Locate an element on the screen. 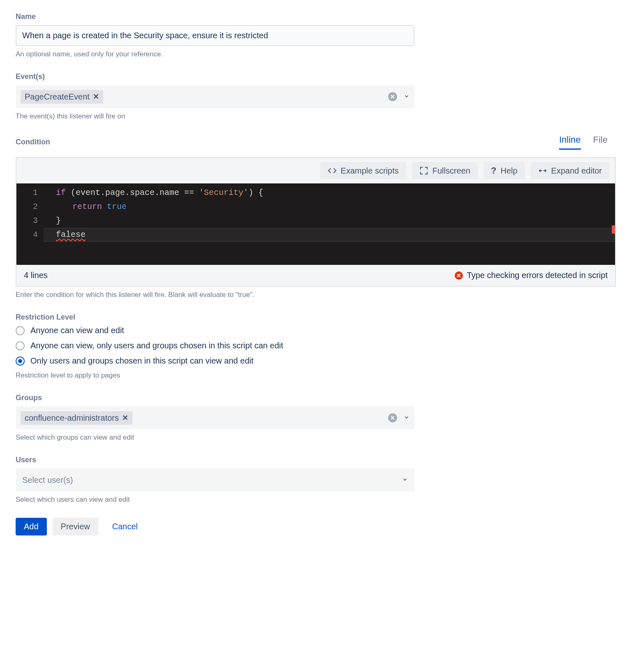 This screenshot has height=672, width=643. events-label: Event(s) is located at coordinates (322, 76).